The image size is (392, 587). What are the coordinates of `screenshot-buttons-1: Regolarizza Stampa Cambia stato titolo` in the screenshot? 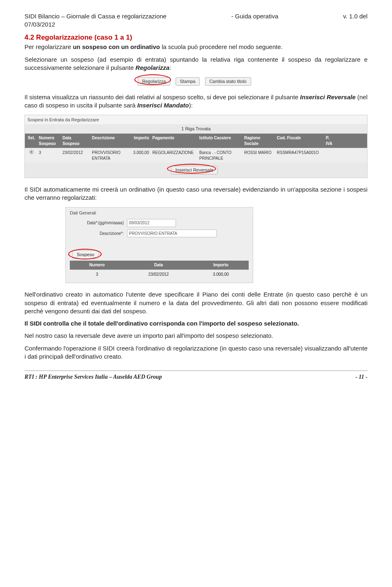 It's located at (196, 81).